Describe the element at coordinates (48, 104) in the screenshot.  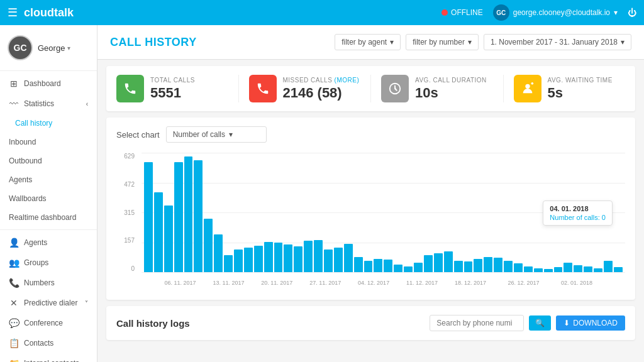
I see `sidebar-item-statistics: 〰 Statistics ‹` at that location.